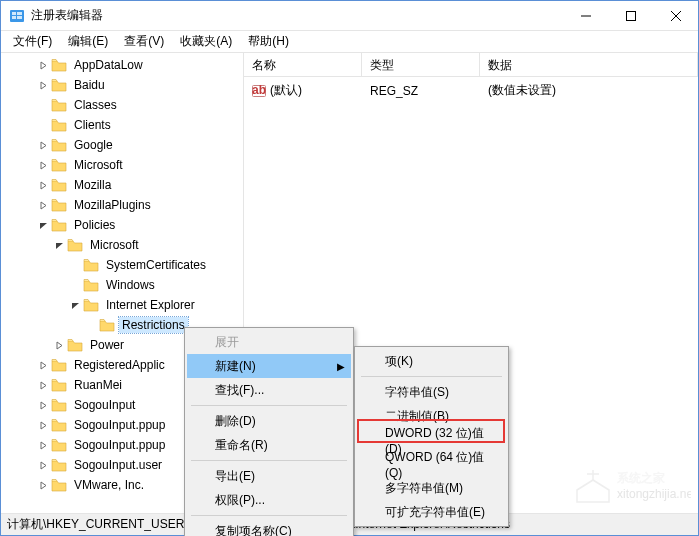  I want to click on tree-item: Classes, so click(123, 105).